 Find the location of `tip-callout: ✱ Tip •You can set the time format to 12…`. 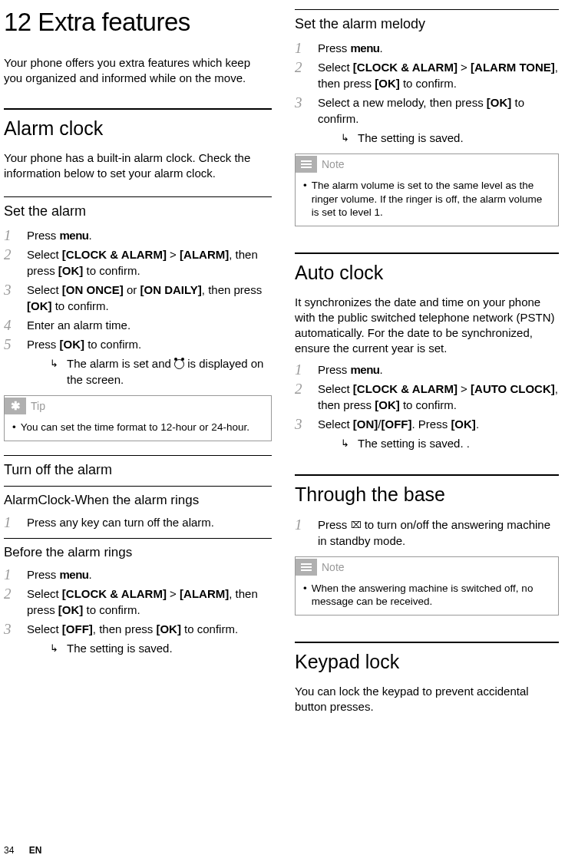

tip-callout: ✱ Tip •You can set the time format to 12… is located at coordinates (138, 418).